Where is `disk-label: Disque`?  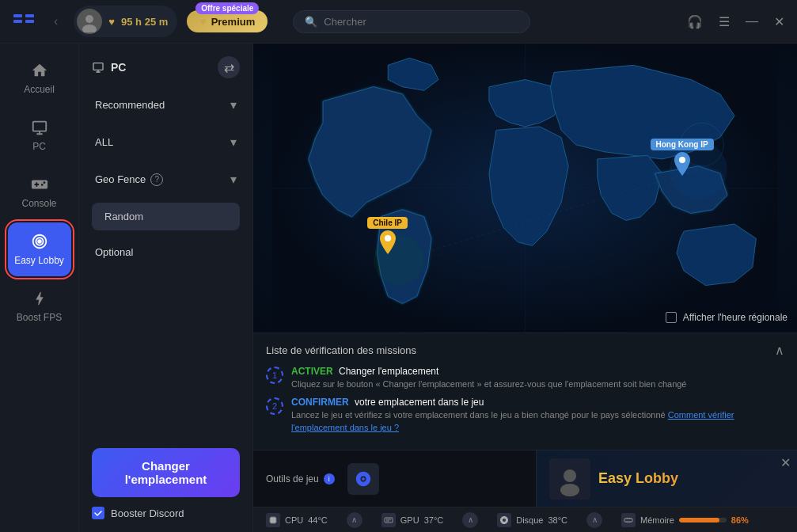 disk-label: Disque is located at coordinates (529, 520).